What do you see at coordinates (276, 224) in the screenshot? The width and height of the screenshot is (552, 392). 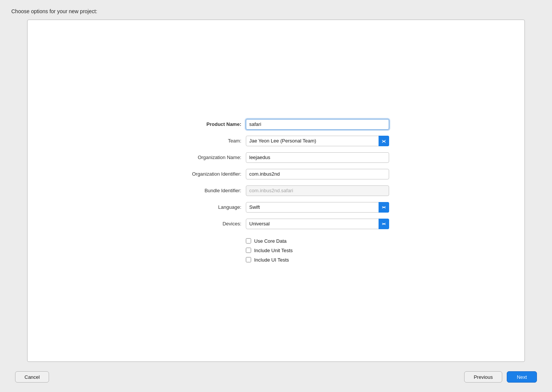 I see `devices-row: Devices: Universal` at bounding box center [276, 224].